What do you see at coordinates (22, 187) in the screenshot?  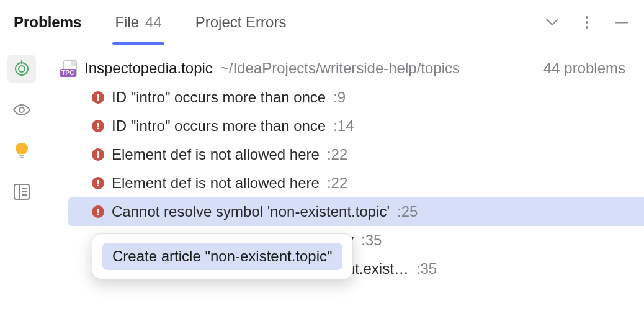 I see `sidebar` at bounding box center [22, 187].